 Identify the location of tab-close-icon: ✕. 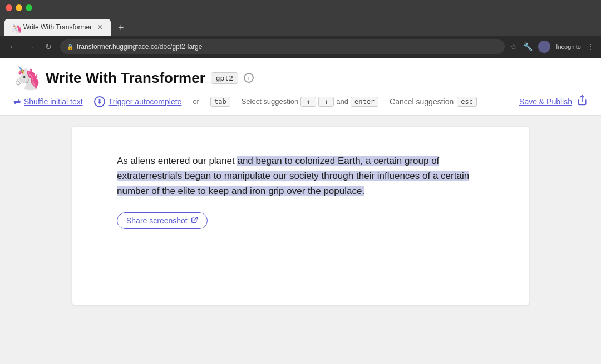
(100, 27).